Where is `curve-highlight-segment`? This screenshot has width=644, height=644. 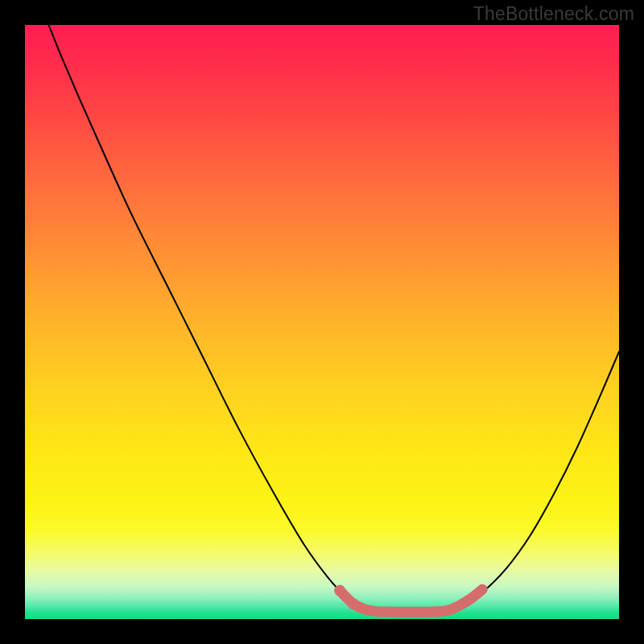 curve-highlight-segment is located at coordinates (411, 601).